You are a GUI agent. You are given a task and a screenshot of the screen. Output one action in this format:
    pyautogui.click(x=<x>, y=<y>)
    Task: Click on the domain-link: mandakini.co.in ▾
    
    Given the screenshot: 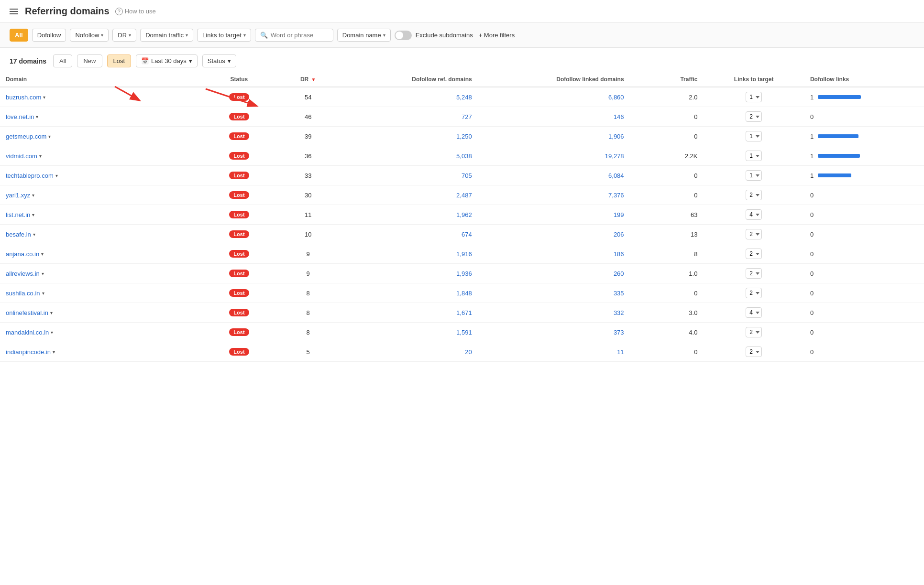 What is the action you would take?
    pyautogui.click(x=101, y=333)
    